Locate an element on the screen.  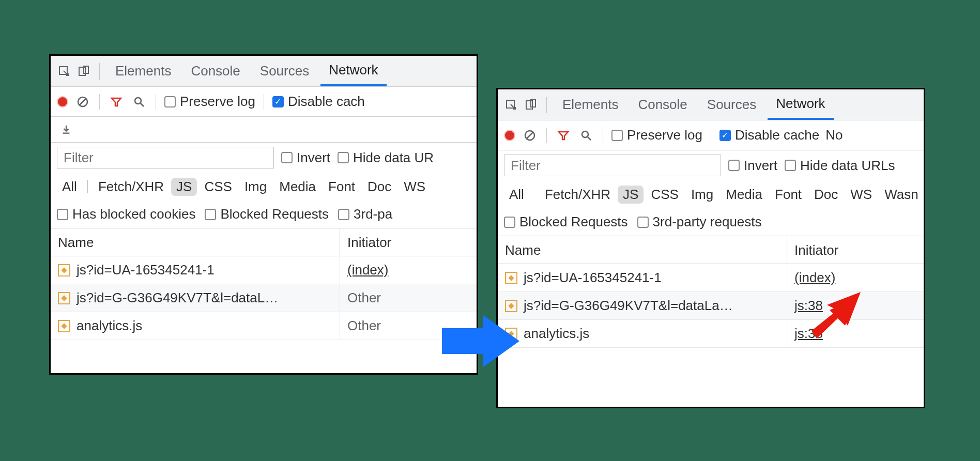
request-name: js?id=G-G36G49KV7T&l=dataL… is located at coordinates (177, 298).